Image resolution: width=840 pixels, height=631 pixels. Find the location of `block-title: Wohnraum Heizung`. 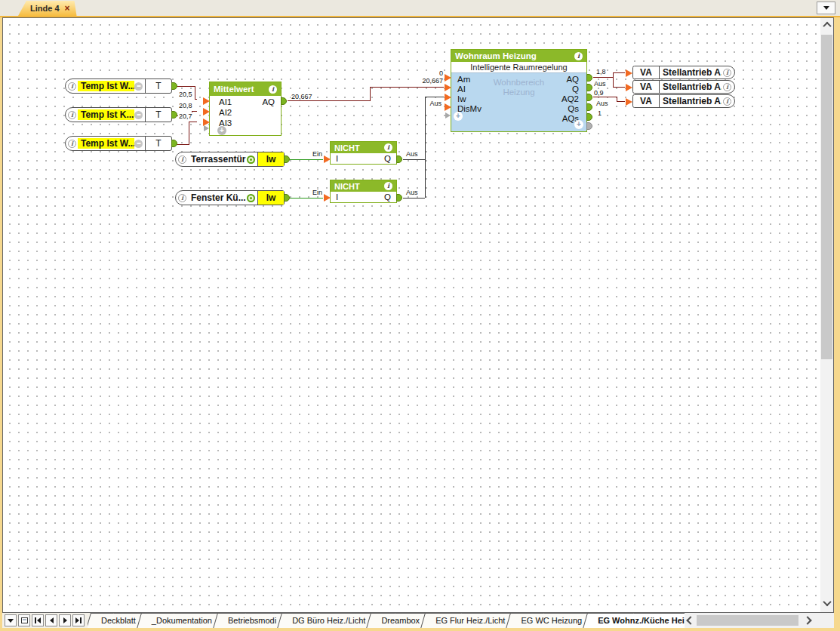

block-title: Wohnraum Heizung is located at coordinates (496, 56).